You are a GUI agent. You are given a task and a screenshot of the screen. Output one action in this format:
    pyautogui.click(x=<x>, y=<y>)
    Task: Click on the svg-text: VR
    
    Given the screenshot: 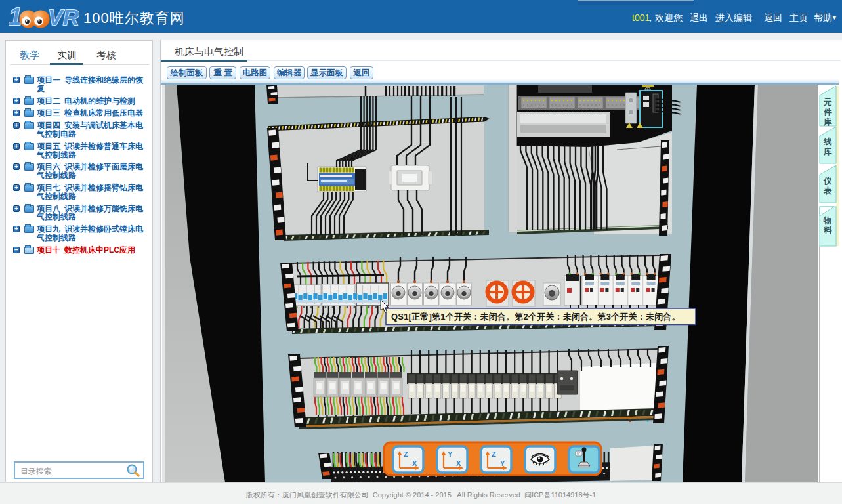 What is the action you would take?
    pyautogui.click(x=64, y=17)
    